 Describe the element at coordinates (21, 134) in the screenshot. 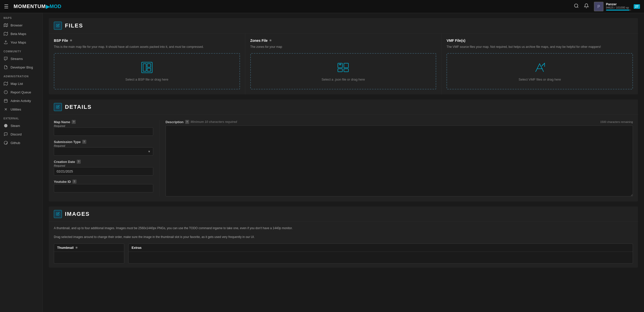

I see `sidebar-item-discord: Discord` at that location.